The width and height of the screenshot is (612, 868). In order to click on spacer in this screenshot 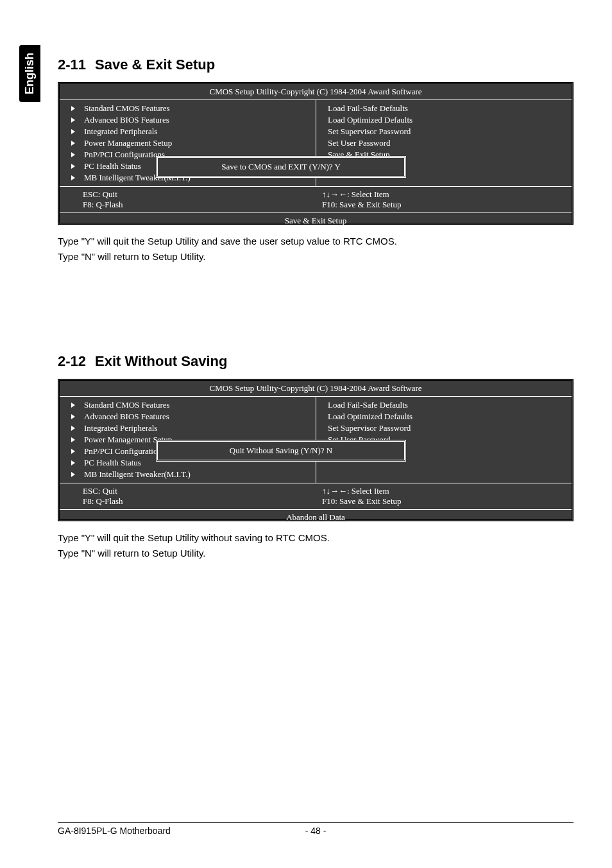, I will do `click(316, 300)`.